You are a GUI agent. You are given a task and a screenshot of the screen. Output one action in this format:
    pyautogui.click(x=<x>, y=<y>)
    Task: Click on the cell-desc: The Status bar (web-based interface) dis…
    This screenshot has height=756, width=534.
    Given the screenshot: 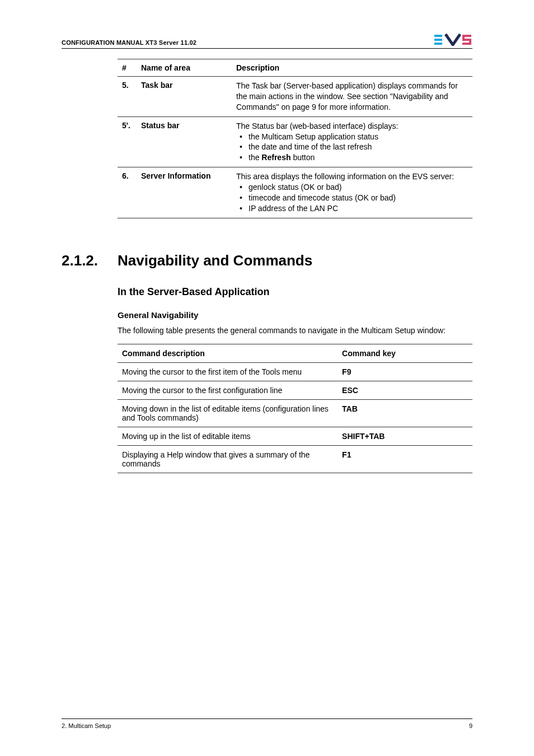 What is the action you would take?
    pyautogui.click(x=352, y=142)
    